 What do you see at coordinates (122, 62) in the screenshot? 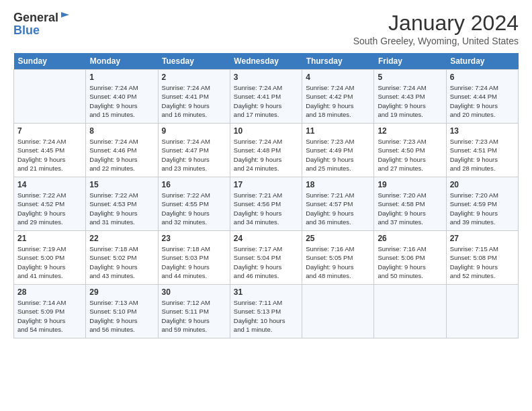
I see `col-monday: Monday` at bounding box center [122, 62].